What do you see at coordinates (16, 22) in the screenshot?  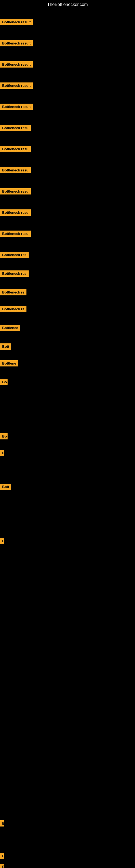 I see `bottleneck-badge-1: Bottleneck result` at bounding box center [16, 22].